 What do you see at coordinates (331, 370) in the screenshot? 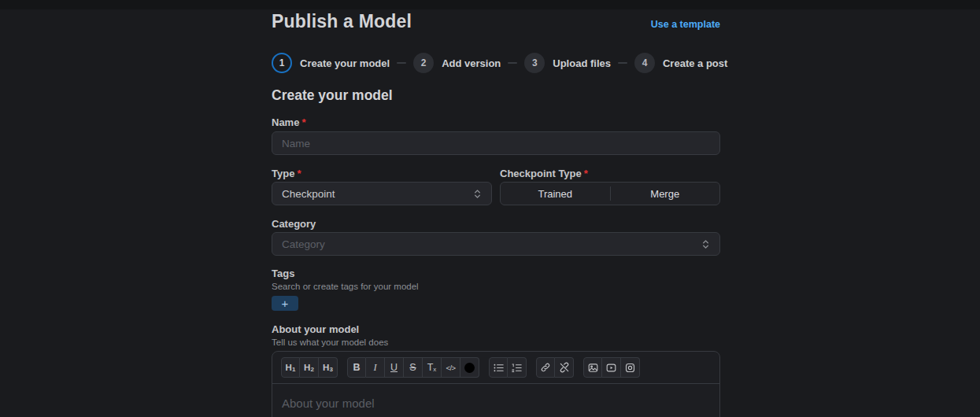
I see `h3-sub: 3` at bounding box center [331, 370].